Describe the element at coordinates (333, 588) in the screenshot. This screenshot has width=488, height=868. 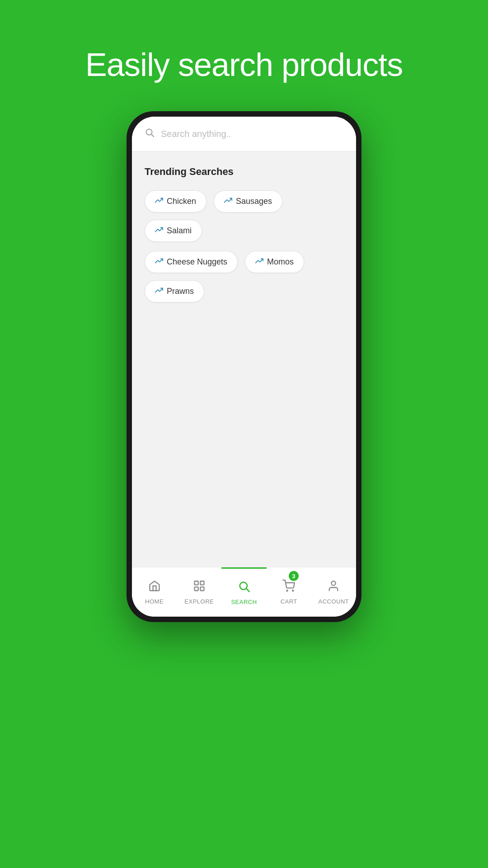
I see `account-icon` at that location.